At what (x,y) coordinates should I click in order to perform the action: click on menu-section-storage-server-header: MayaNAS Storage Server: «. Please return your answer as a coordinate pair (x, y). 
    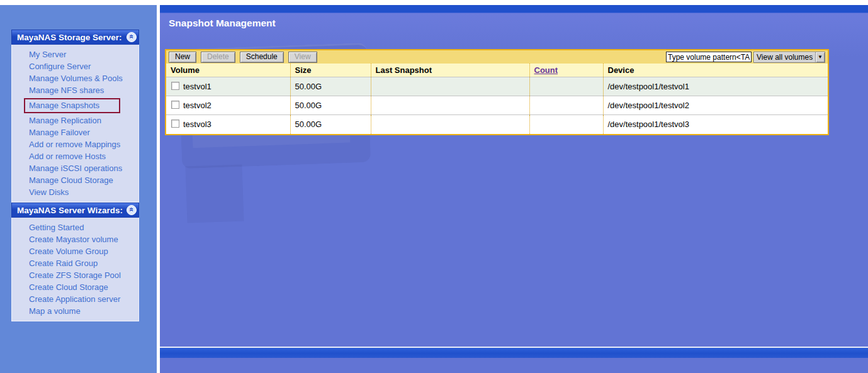
    Looking at the image, I should click on (76, 37).